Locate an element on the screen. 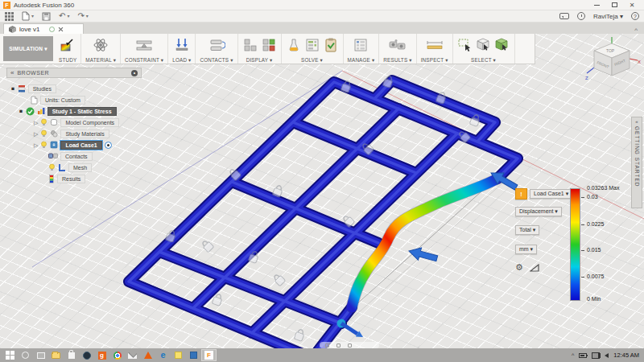 The image size is (644, 362). getting-started-tab: « GETTING STARTED is located at coordinates (637, 162).